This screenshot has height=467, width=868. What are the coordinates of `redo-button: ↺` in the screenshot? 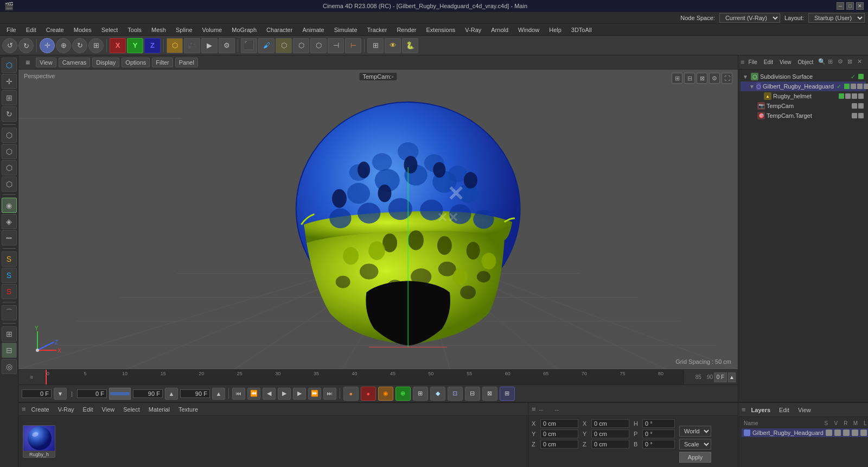 It's located at (26, 46).